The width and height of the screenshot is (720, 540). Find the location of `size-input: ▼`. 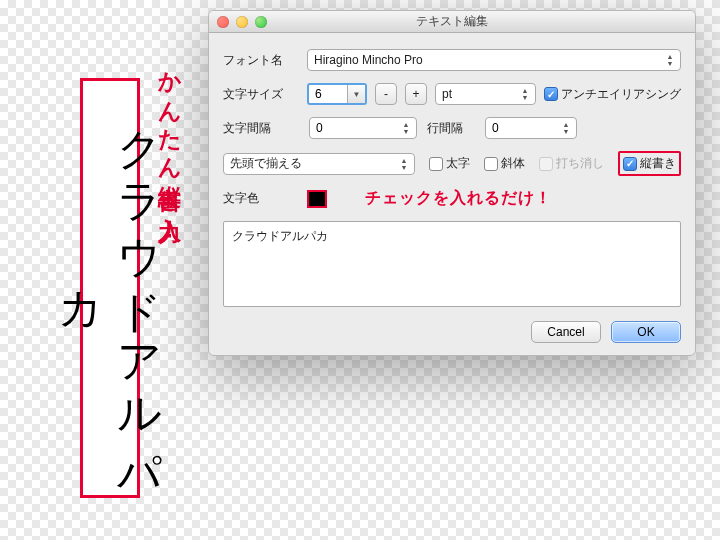

size-input: ▼ is located at coordinates (337, 94).